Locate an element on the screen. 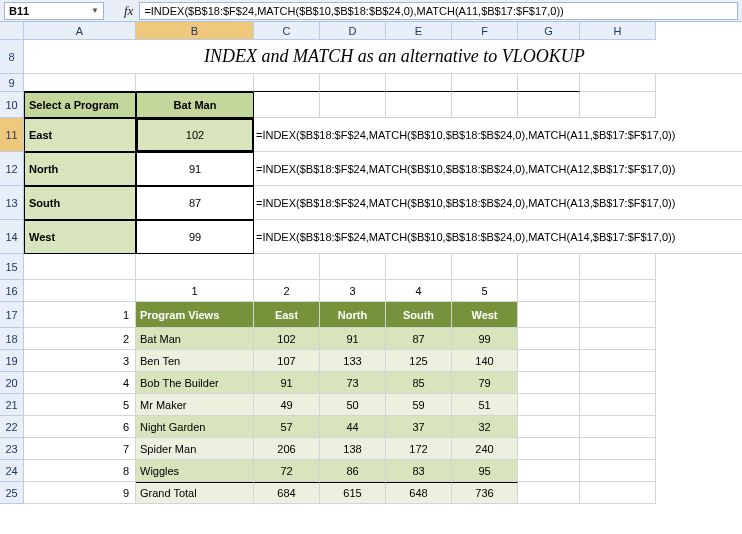 This screenshot has height=534, width=742. data-cell: 107 is located at coordinates (287, 361).